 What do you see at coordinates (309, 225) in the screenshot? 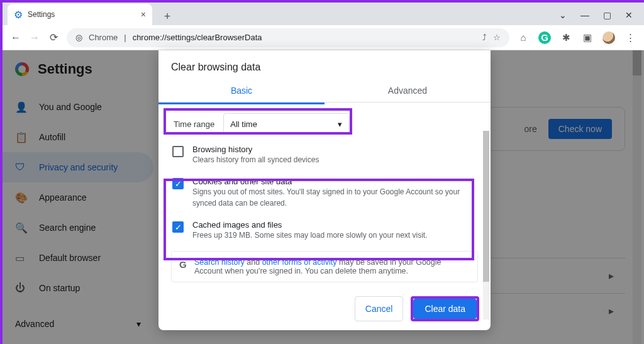
I see `option-title: Cached images and files` at bounding box center [309, 225].